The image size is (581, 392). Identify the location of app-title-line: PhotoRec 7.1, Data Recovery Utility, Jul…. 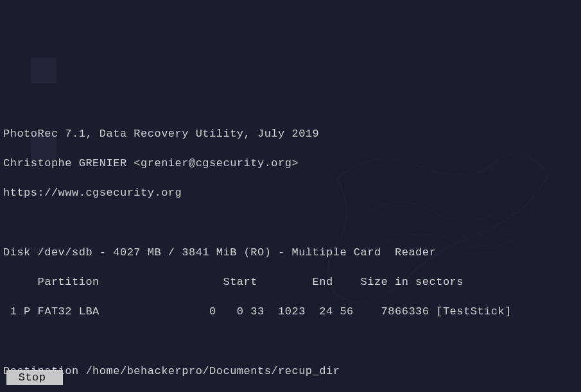
(290, 133).